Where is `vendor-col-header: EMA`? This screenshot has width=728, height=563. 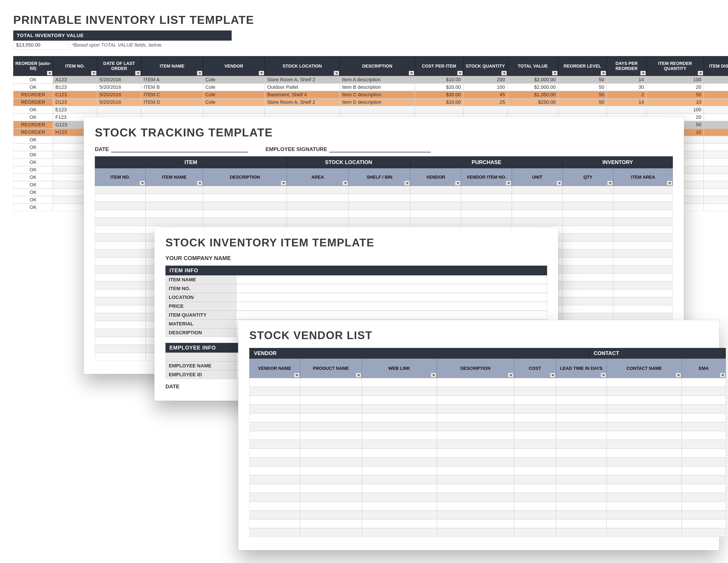 vendor-col-header: EMA is located at coordinates (704, 368).